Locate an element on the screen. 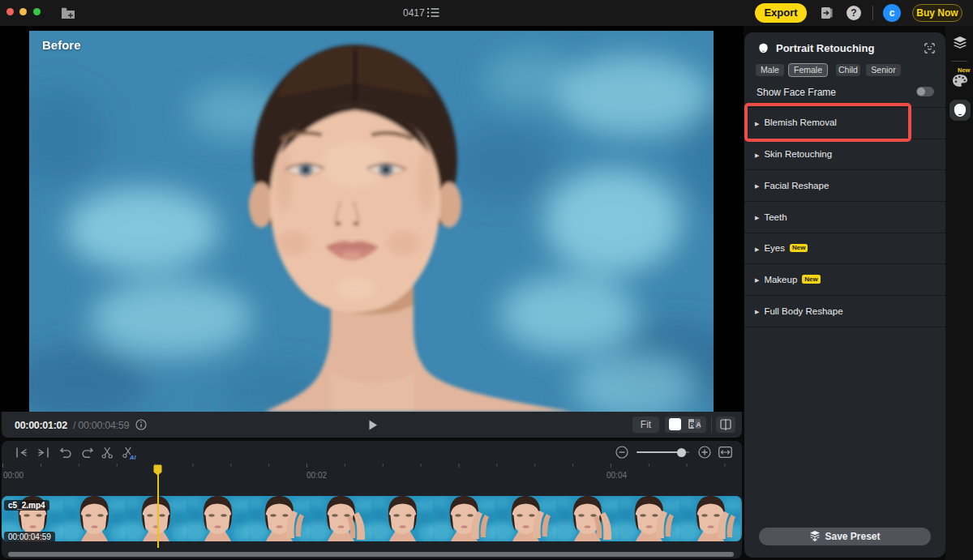 This screenshot has width=973, height=560. svg-text: AI is located at coordinates (133, 457).